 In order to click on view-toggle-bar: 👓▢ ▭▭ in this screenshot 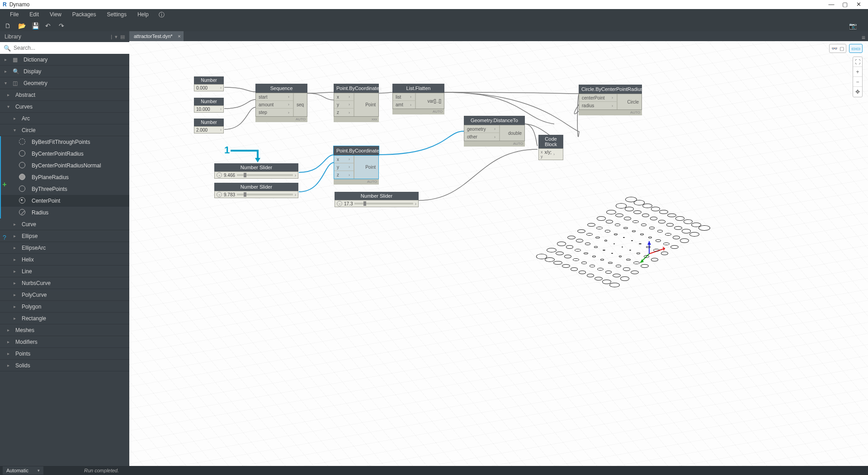, I will do `click(846, 48)`.